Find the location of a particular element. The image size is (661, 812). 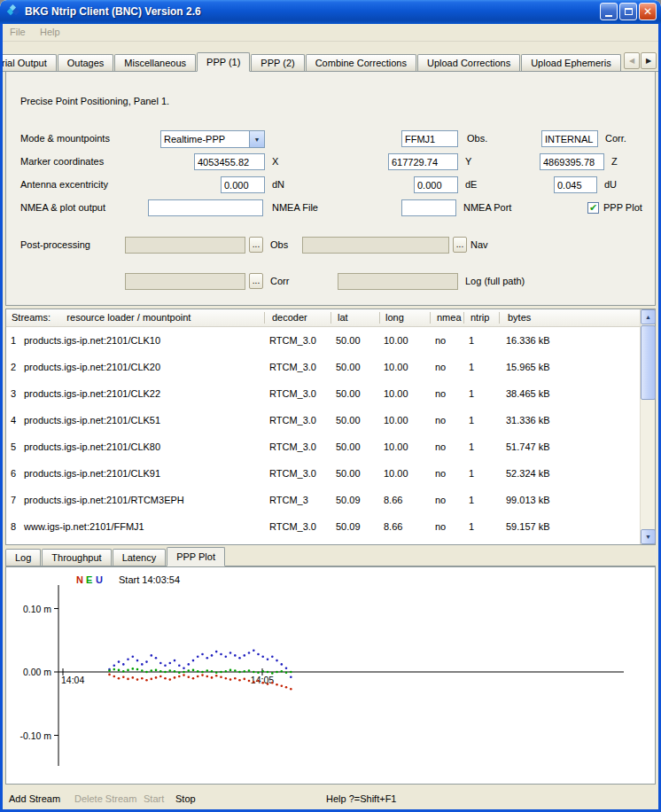

cell-mountpoint: products.igs-ip.net:2101/CLK10 is located at coordinates (92, 340).